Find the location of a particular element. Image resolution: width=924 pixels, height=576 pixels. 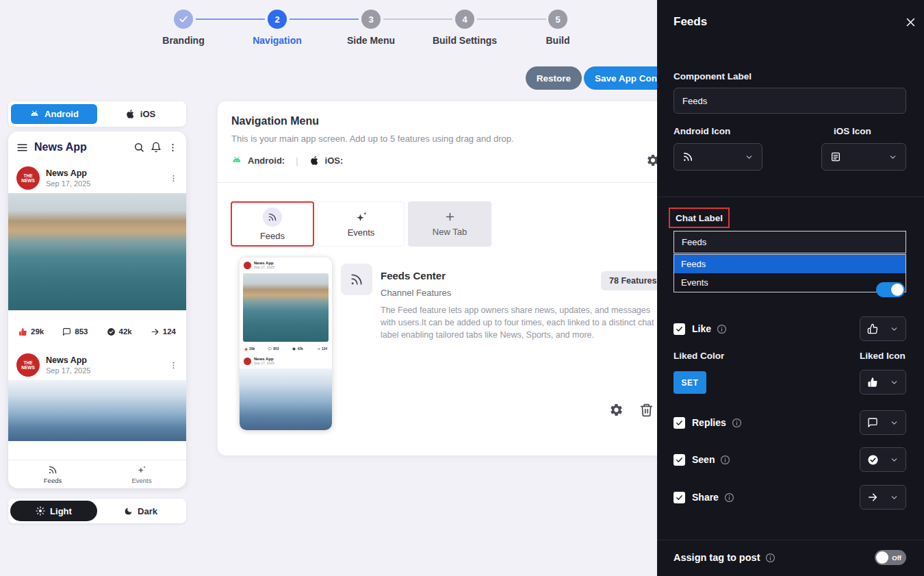

chat-label-highlight-box: Chat Label is located at coordinates (700, 218).